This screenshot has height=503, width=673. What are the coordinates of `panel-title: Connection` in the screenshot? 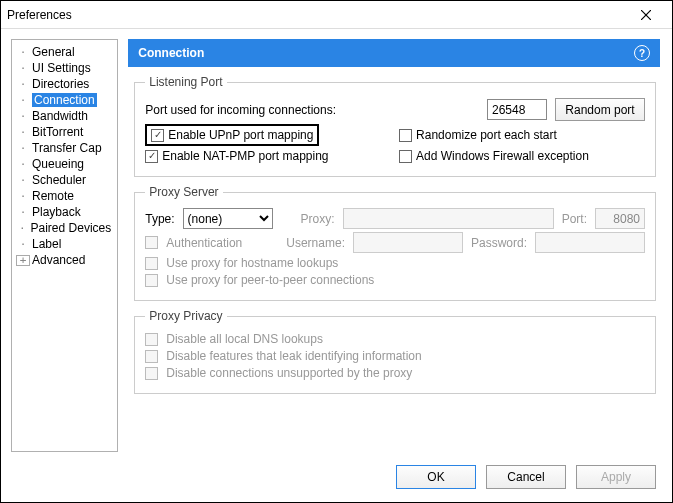 It's located at (171, 53).